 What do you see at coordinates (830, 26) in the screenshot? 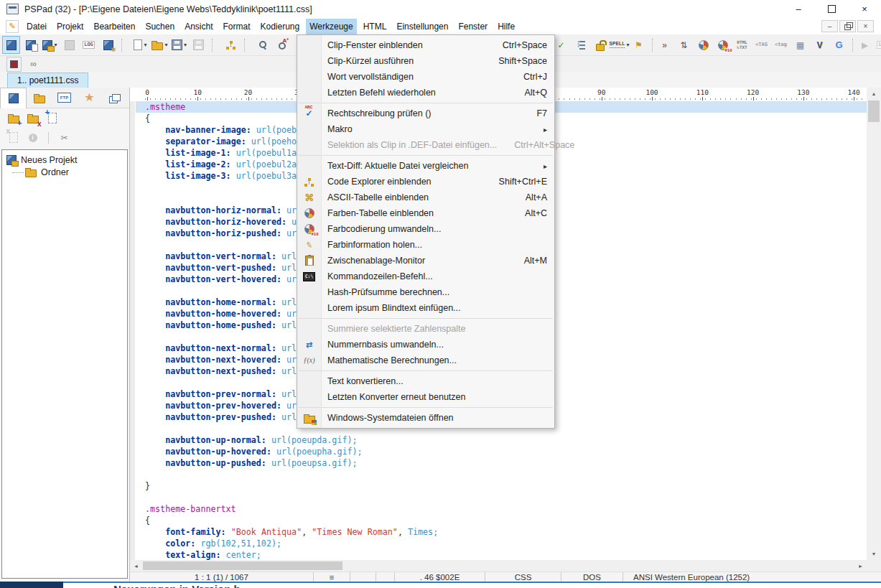
I see `mdi-minimize-button: –` at bounding box center [830, 26].